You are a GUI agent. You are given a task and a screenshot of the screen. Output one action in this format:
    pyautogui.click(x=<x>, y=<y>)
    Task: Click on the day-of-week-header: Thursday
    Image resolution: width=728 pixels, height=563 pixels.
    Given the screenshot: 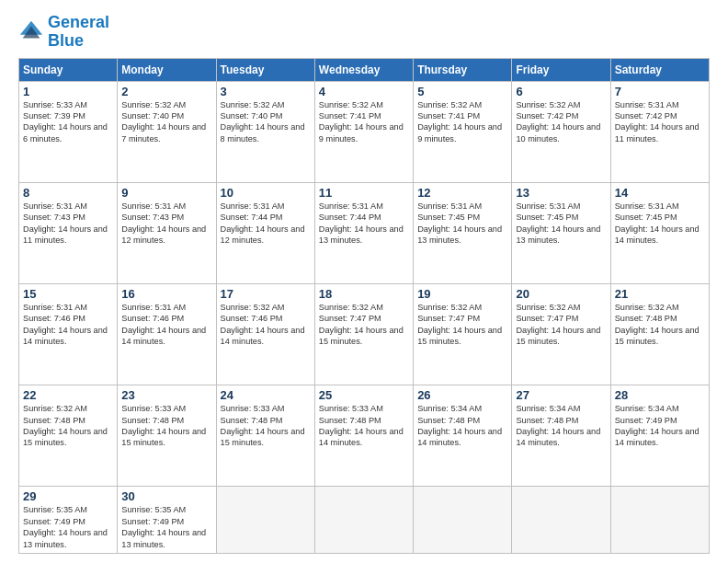 What is the action you would take?
    pyautogui.click(x=463, y=70)
    